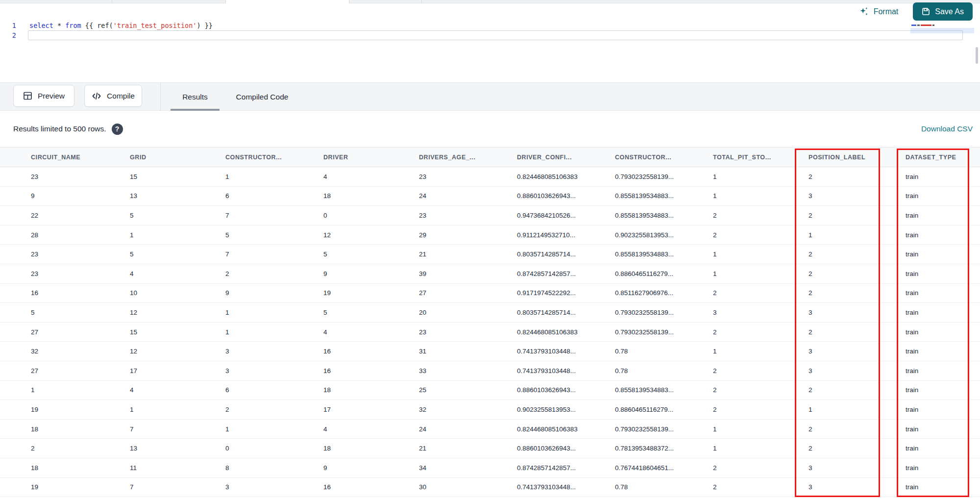  I want to click on column-header: DRIVERS_AGE_..., so click(461, 157).